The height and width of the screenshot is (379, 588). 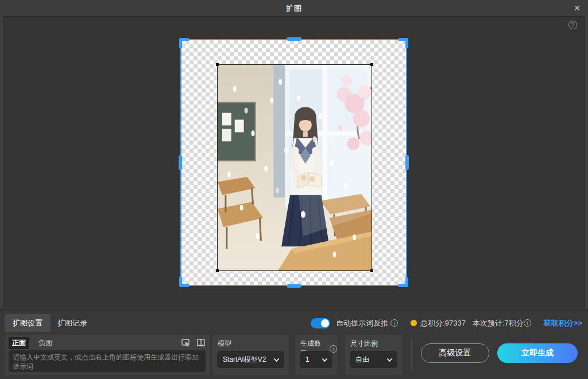 I want to click on tab-outpaint-settings: 扩图设置, so click(x=28, y=323).